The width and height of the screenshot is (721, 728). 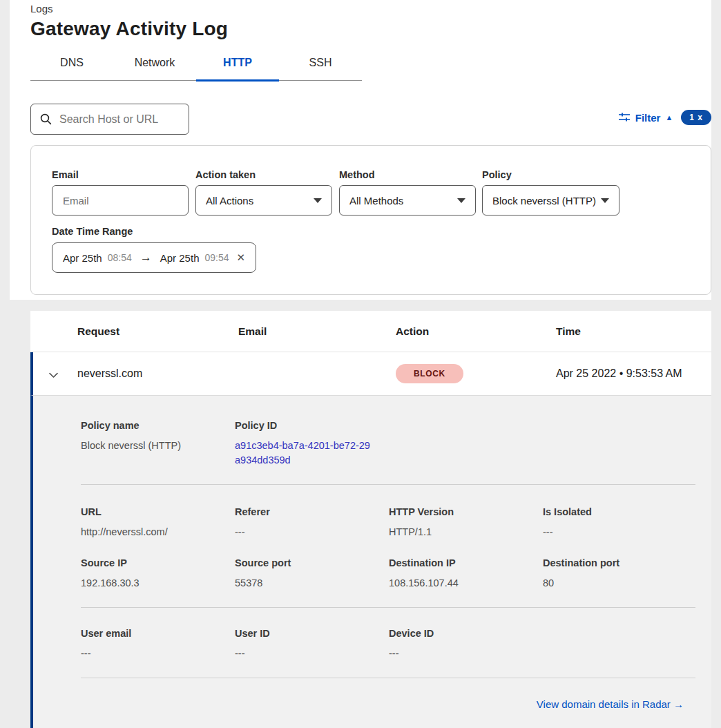 What do you see at coordinates (461, 532) in the screenshot?
I see `http-version-value: HTTP/1.1` at bounding box center [461, 532].